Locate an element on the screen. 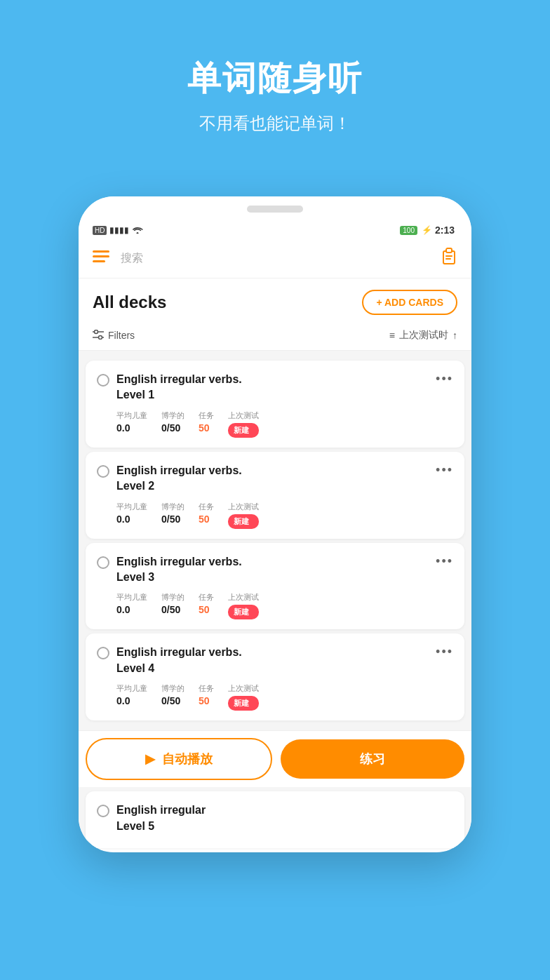 This screenshot has width=550, height=980. deck-2-name-line1: English irregular verbs. is located at coordinates (180, 470).